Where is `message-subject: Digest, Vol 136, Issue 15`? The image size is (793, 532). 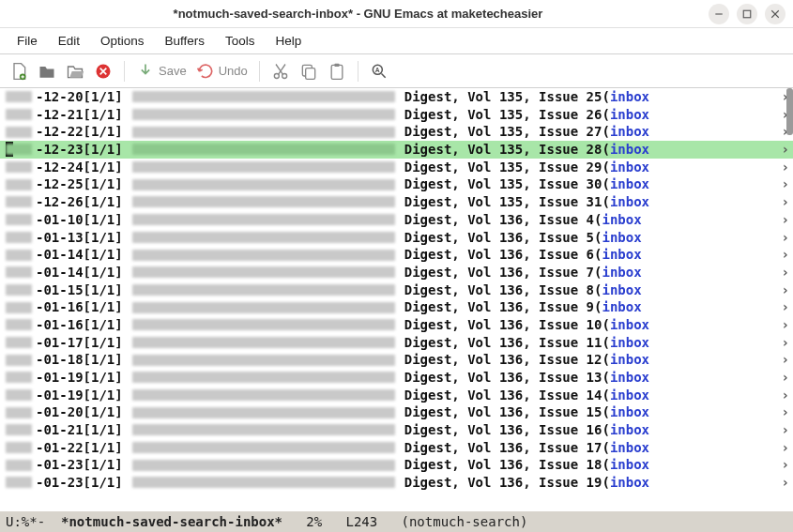 message-subject: Digest, Vol 136, Issue 15 is located at coordinates (503, 413).